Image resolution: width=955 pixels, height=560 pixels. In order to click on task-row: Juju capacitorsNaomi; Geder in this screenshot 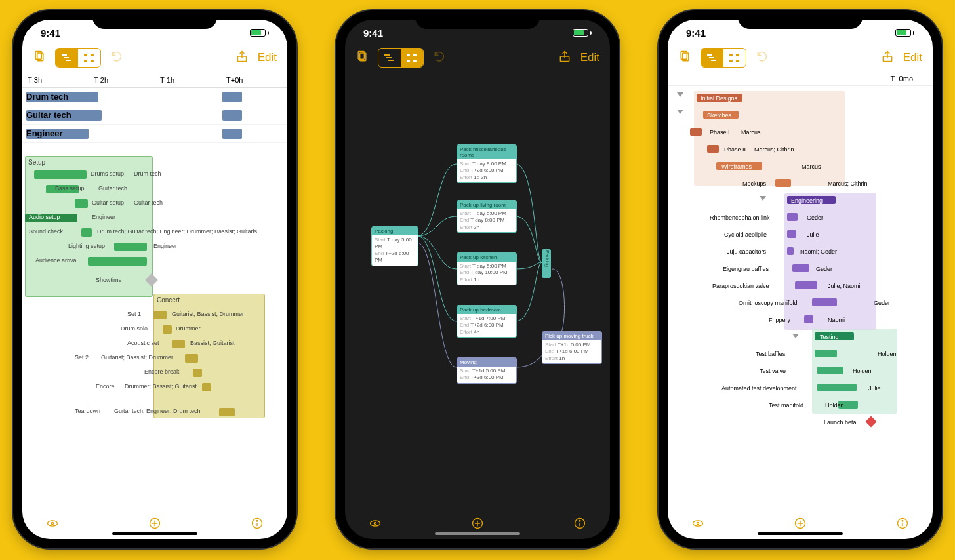, I will do `click(800, 252)`.